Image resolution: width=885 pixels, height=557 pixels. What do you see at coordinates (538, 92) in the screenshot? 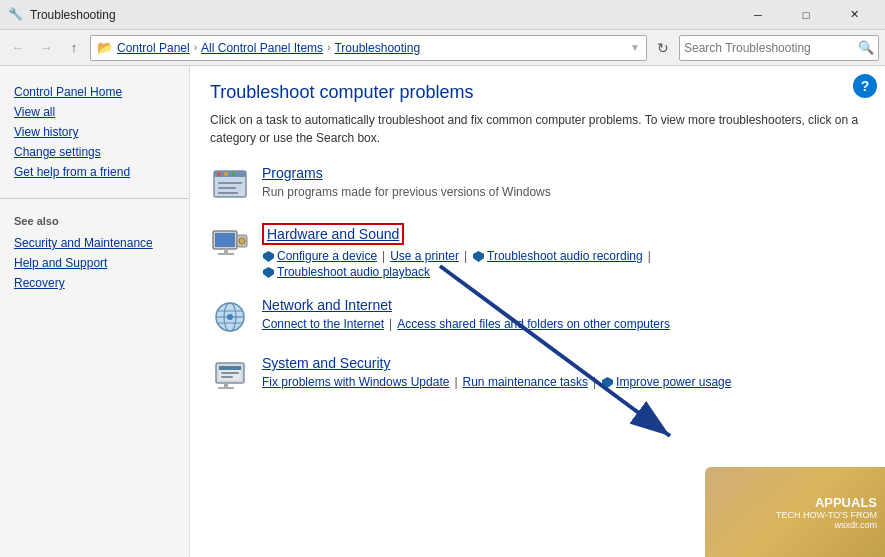
I see `content-title: Troubleshoot computer problems` at bounding box center [538, 92].